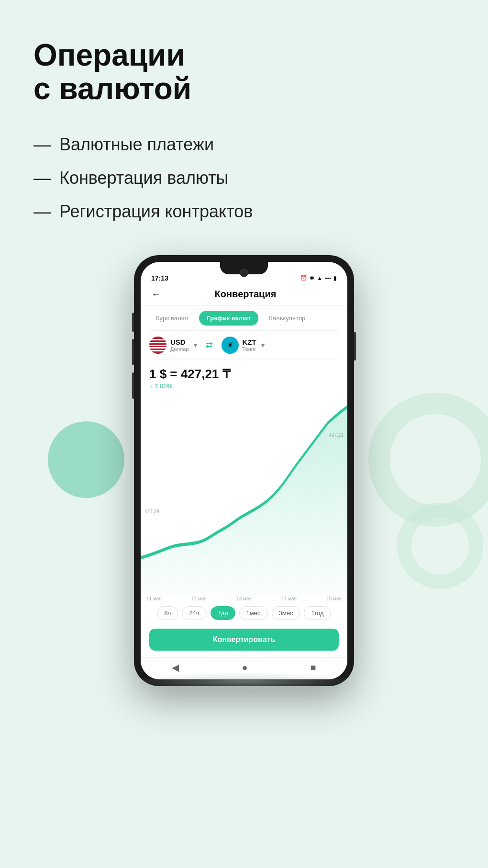 This screenshot has width=488, height=868. Describe the element at coordinates (334, 598) in the screenshot. I see `chart-date-5: 15 мая` at that location.